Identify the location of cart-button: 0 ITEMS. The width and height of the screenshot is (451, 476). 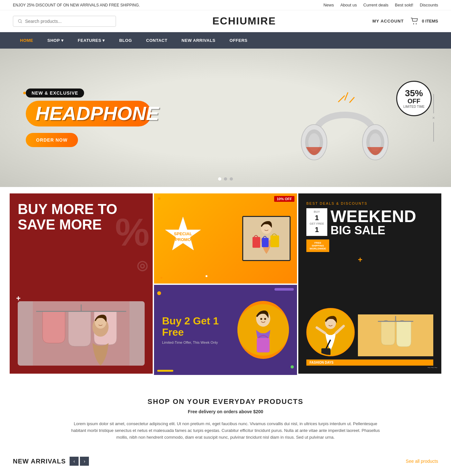
(424, 21).